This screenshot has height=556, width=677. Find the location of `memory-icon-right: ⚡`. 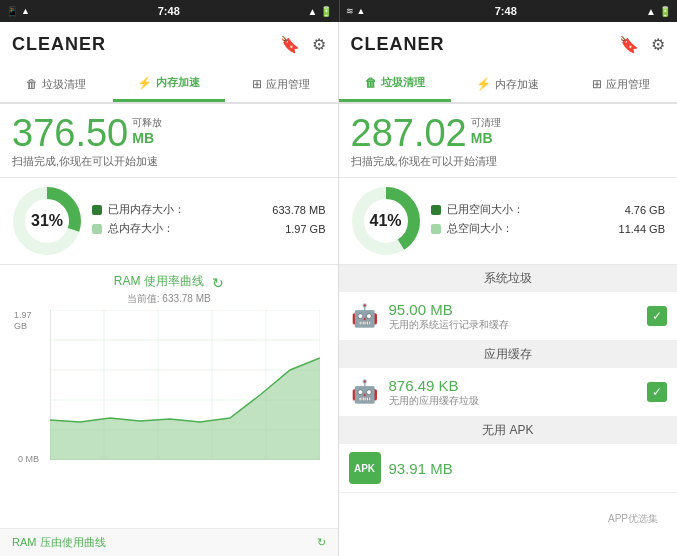

memory-icon-right: ⚡ is located at coordinates (484, 84).